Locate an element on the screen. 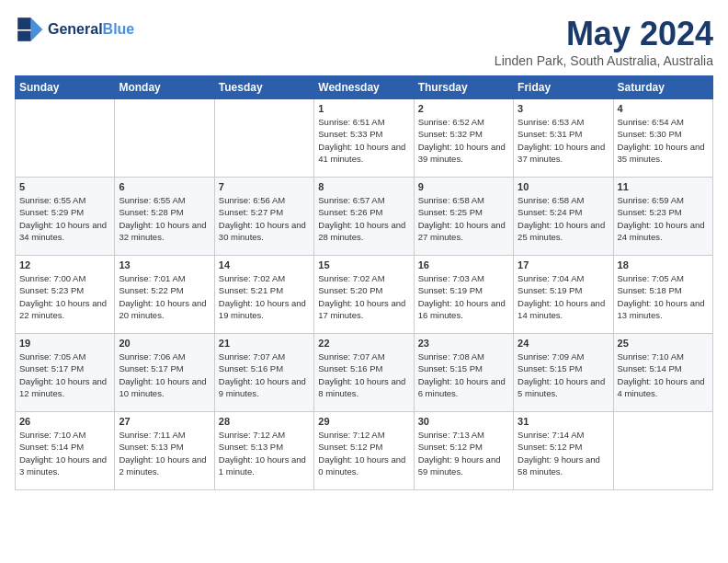 The image size is (728, 563). day-number: 12 is located at coordinates (64, 265).